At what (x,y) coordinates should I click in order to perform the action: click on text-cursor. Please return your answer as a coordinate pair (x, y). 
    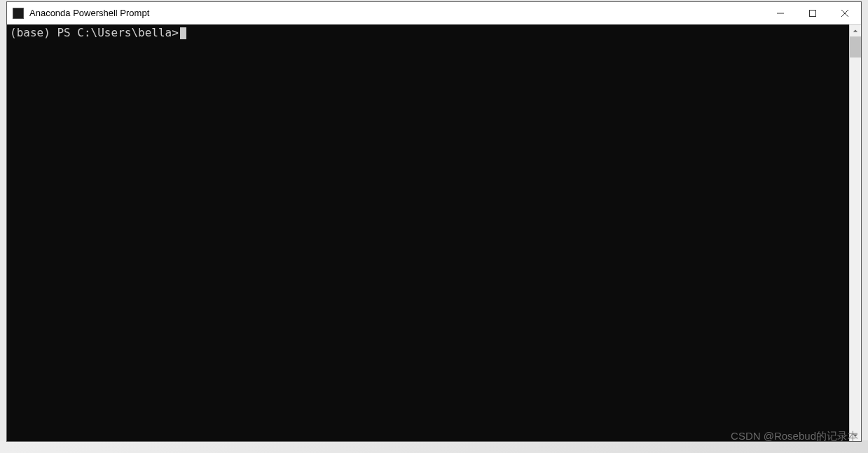
    Looking at the image, I should click on (184, 34).